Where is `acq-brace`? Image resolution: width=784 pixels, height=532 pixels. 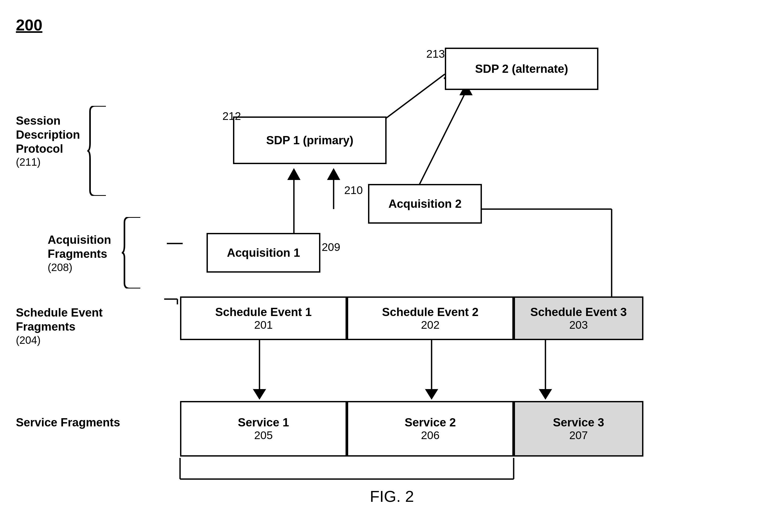 acq-brace is located at coordinates (132, 253).